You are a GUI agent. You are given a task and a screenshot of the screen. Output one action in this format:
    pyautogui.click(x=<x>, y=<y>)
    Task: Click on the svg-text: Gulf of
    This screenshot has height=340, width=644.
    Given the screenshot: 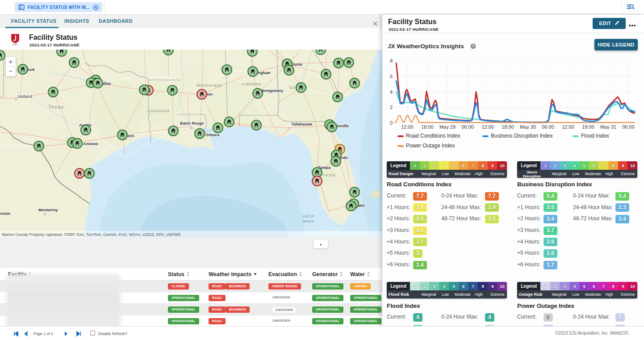 What is the action you would take?
    pyautogui.click(x=308, y=216)
    